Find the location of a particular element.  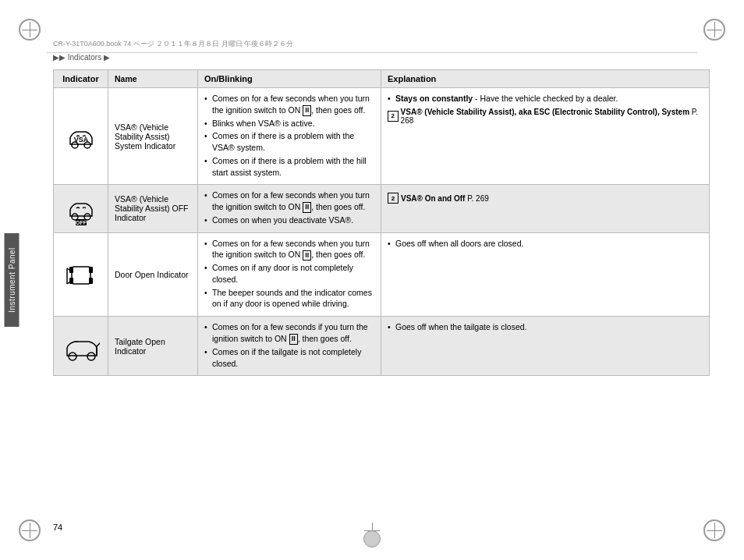

indicator-icon-cell-vsa-off: OFF is located at coordinates (81, 209).